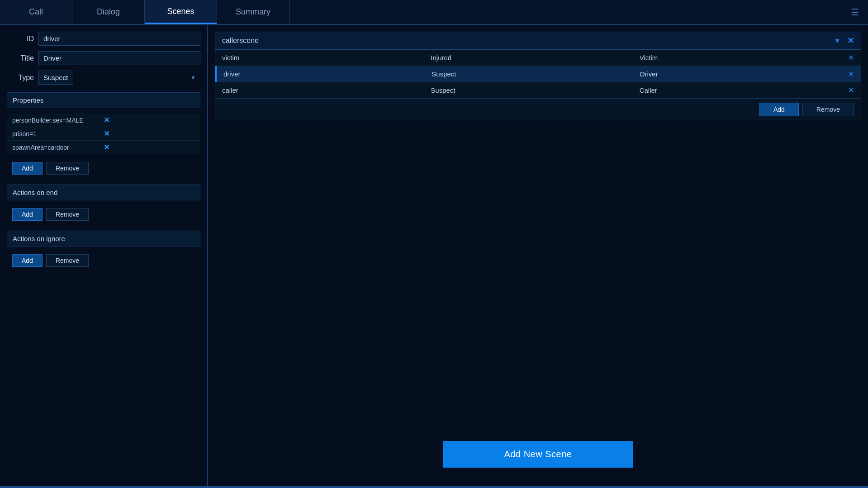 The height and width of the screenshot is (488, 868). What do you see at coordinates (181, 12) in the screenshot?
I see `tab-scenes: Scenes` at bounding box center [181, 12].